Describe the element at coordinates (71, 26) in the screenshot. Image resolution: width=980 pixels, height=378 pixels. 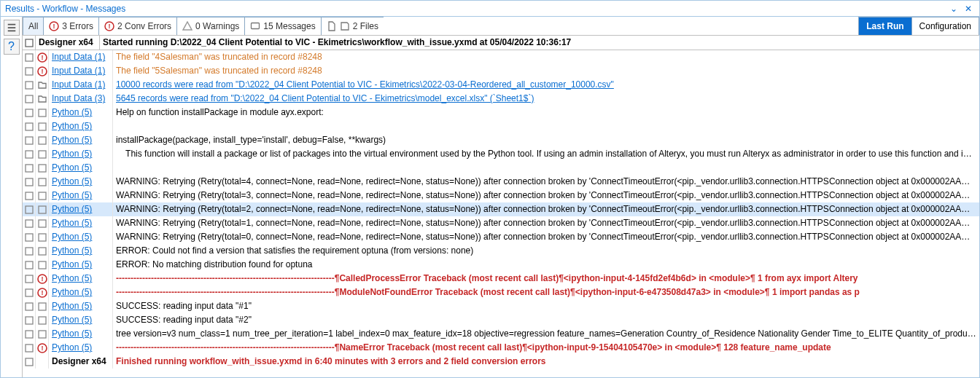
I see `filter-errors: ! 3 Errors` at that location.